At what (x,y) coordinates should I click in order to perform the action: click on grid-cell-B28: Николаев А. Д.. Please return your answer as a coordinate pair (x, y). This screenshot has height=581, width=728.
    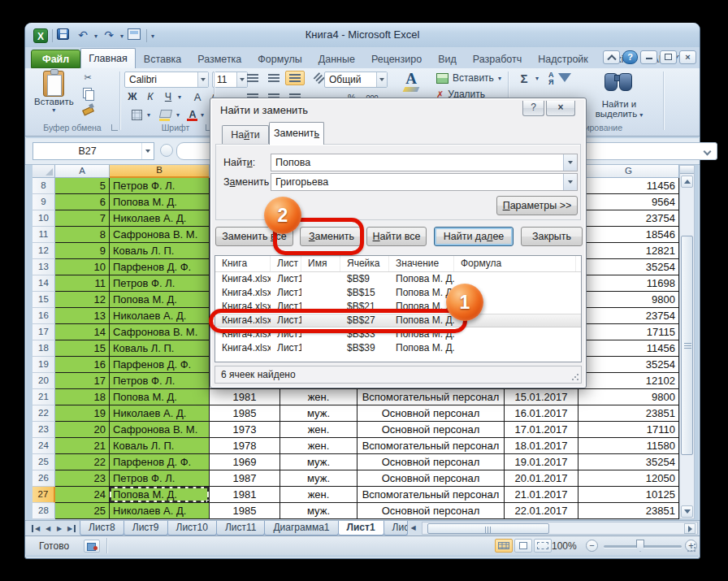
    Looking at the image, I should click on (159, 511).